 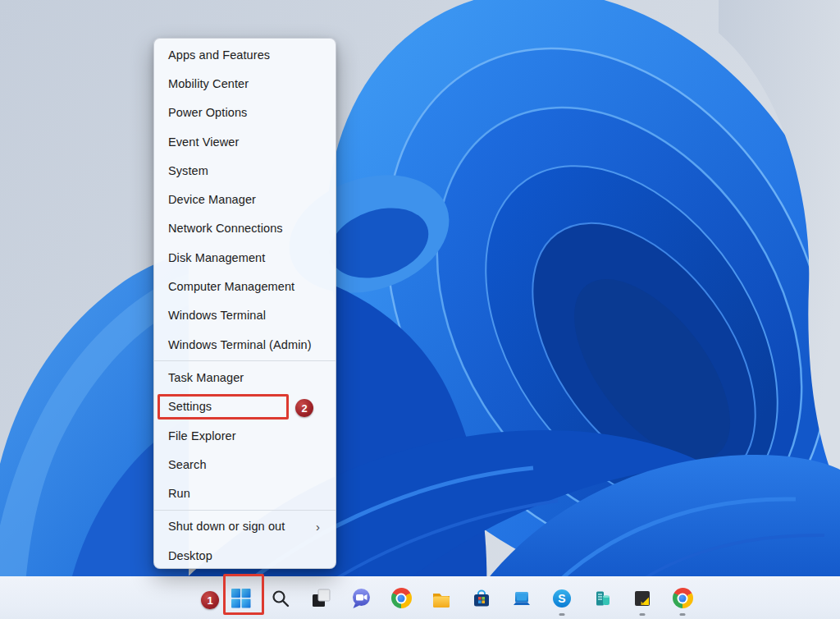 What do you see at coordinates (210, 600) in the screenshot?
I see `step-1-badge: 1` at bounding box center [210, 600].